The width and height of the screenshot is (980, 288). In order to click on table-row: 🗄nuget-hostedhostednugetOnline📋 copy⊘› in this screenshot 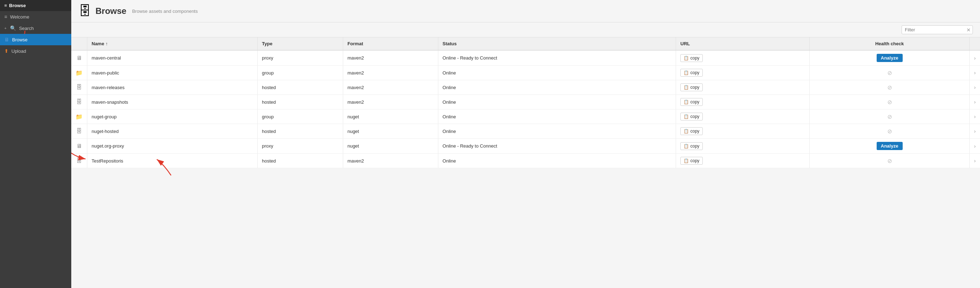, I will do `click(526, 131)`.